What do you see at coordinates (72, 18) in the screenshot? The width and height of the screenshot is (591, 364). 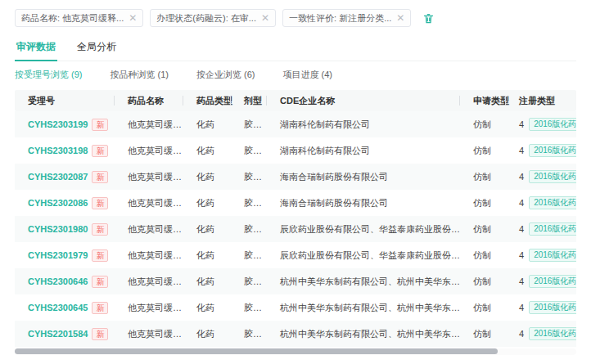 I see `filter-tag-label: 药品名称: 他克莫司缓释...` at bounding box center [72, 18].